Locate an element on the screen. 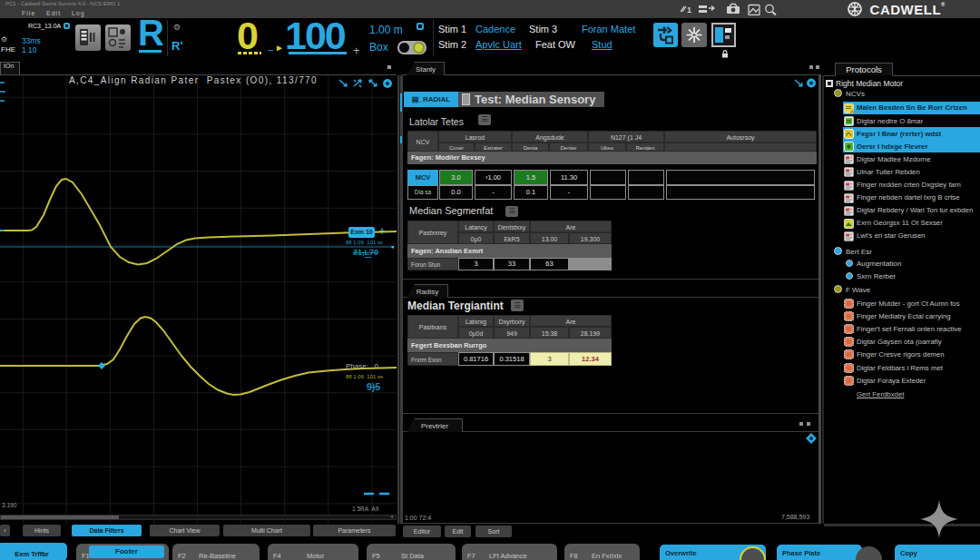 The height and width of the screenshot is (560, 980). svg-text: 1 is located at coordinates (690, 10).